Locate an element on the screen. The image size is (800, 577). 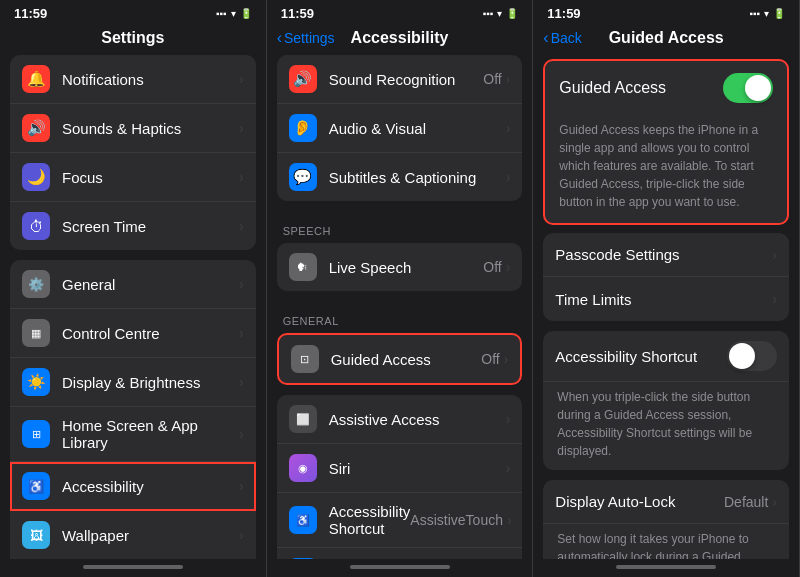
sidebar-item-home-screen: ⊞ Home Screen & App Library › is located at coordinates (133, 434).